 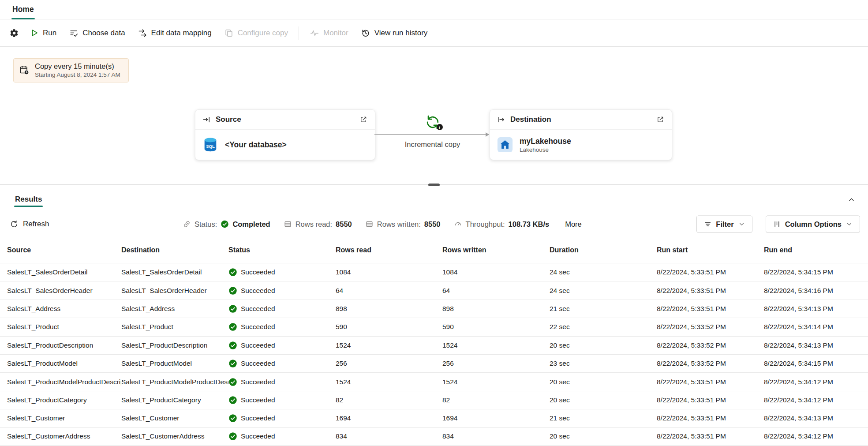 I want to click on col-header-run-start: Run start, so click(x=710, y=250).